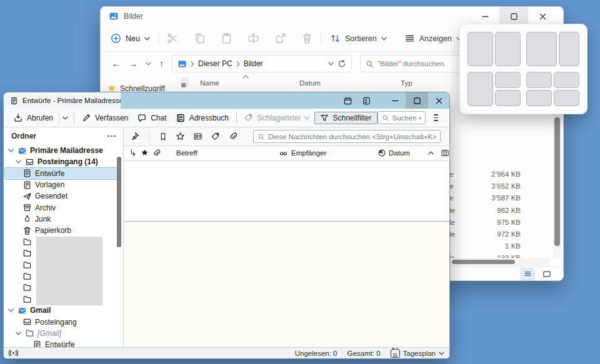 This screenshot has width=600, height=364. I want to click on folder-row-gmail-drafts: Entwürfe, so click(64, 343).